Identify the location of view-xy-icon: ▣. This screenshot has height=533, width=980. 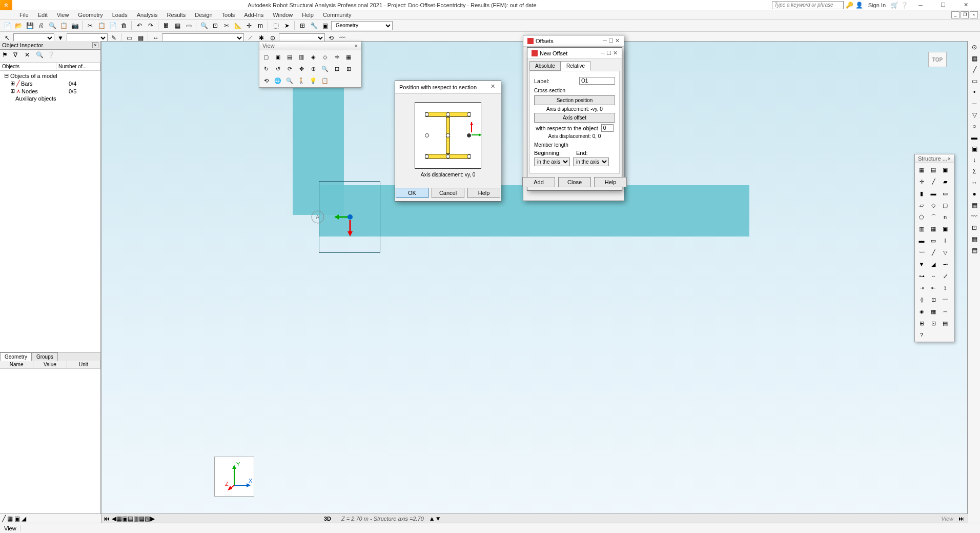
(278, 57).